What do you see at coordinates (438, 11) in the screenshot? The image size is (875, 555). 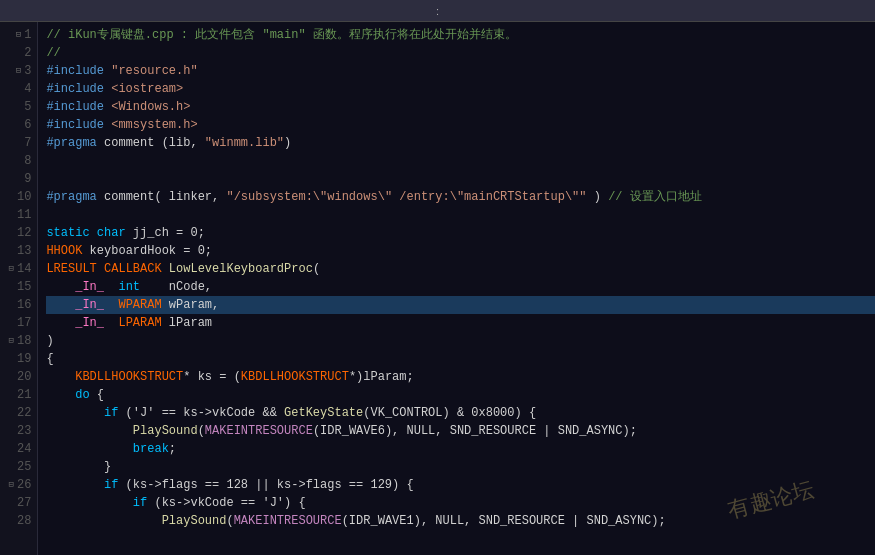 I see `title-bar: :` at bounding box center [438, 11].